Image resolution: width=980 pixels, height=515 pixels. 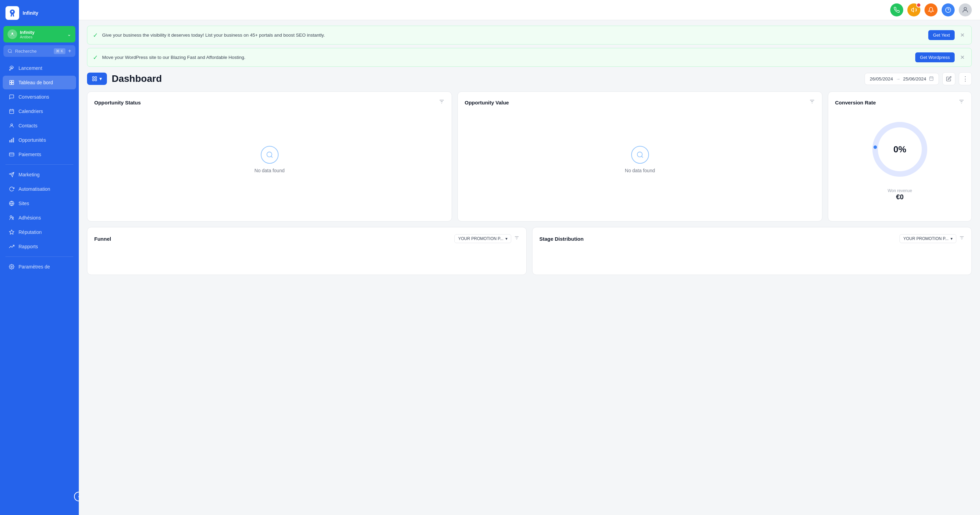 What do you see at coordinates (40, 174) in the screenshot?
I see `sidebar-item-marketing: Marketing` at bounding box center [40, 174].